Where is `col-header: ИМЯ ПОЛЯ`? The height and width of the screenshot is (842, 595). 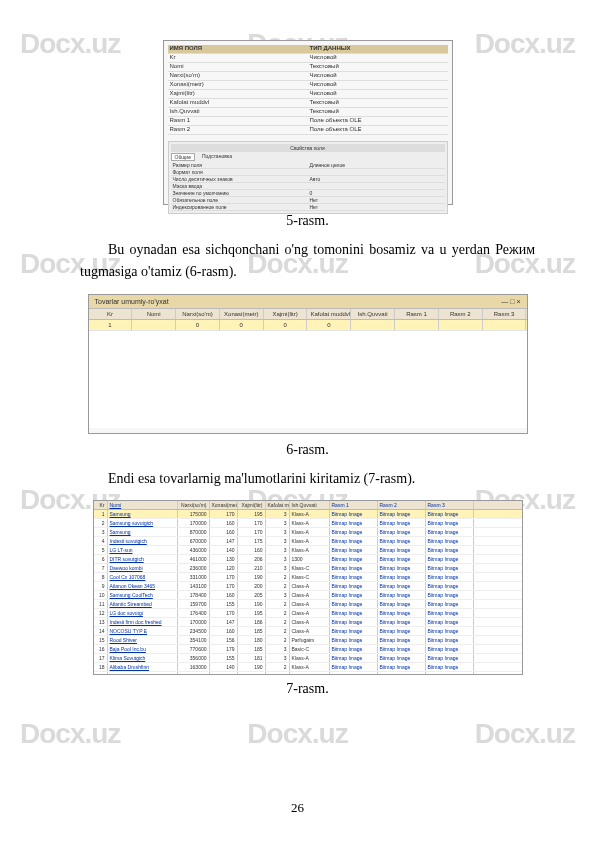 col-header: ИМЯ ПОЛЯ is located at coordinates (238, 49).